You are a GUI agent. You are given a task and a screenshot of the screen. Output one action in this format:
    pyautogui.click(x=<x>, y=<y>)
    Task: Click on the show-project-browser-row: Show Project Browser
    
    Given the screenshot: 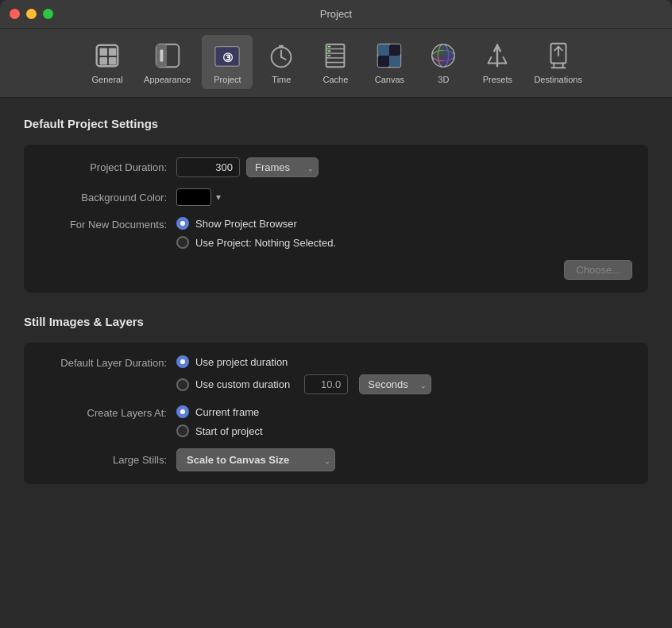 What is the action you would take?
    pyautogui.click(x=256, y=223)
    